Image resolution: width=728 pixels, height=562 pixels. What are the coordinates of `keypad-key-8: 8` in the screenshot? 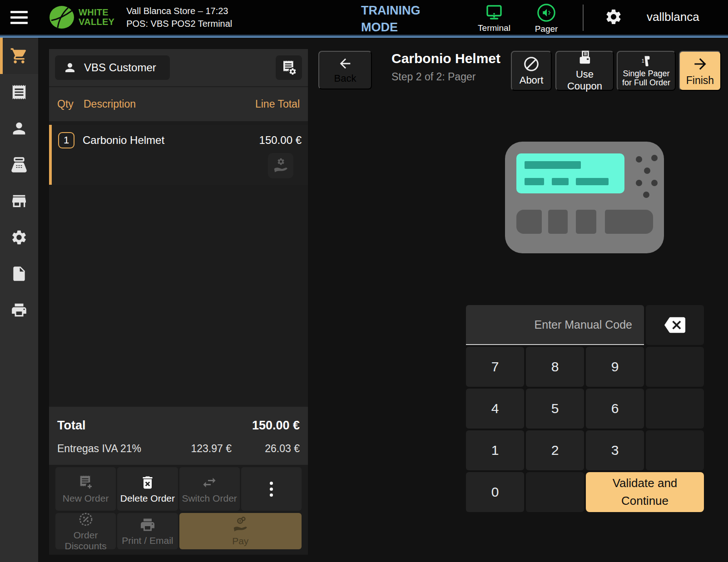 It's located at (555, 367).